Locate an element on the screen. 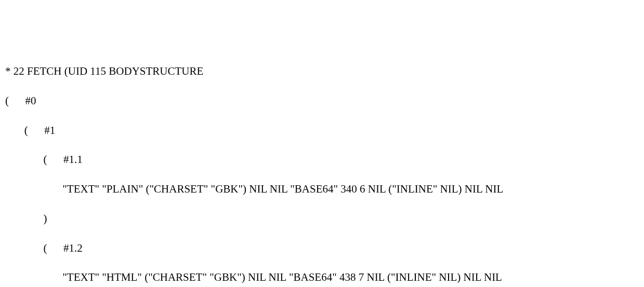 The height and width of the screenshot is (287, 644). part-1-1-body: "TEXT" "PLAIN" ("CHARSET" "GBK") NIL NIL… is located at coordinates (322, 189).